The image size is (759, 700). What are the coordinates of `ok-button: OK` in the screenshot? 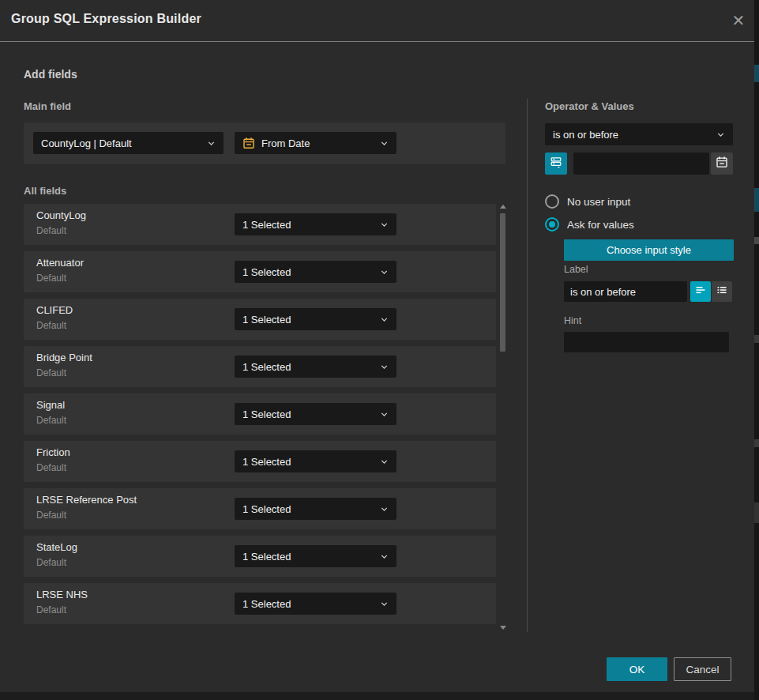 It's located at (637, 669).